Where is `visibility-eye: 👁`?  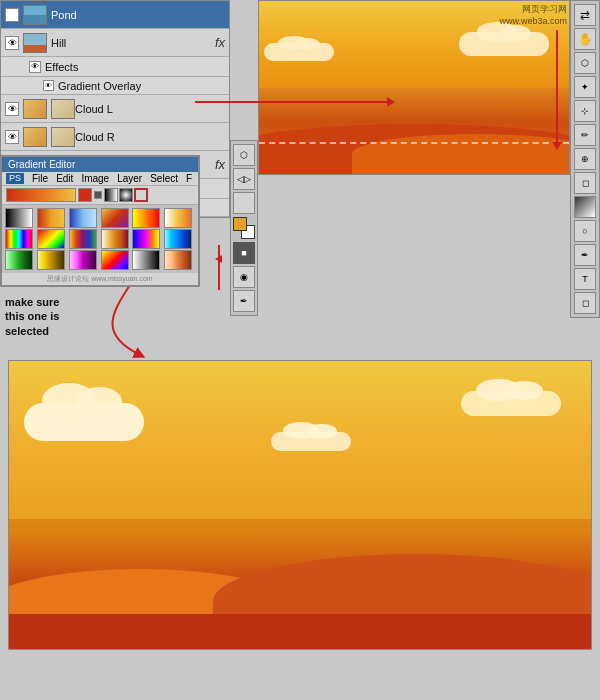
visibility-eye: 👁 is located at coordinates (12, 15).